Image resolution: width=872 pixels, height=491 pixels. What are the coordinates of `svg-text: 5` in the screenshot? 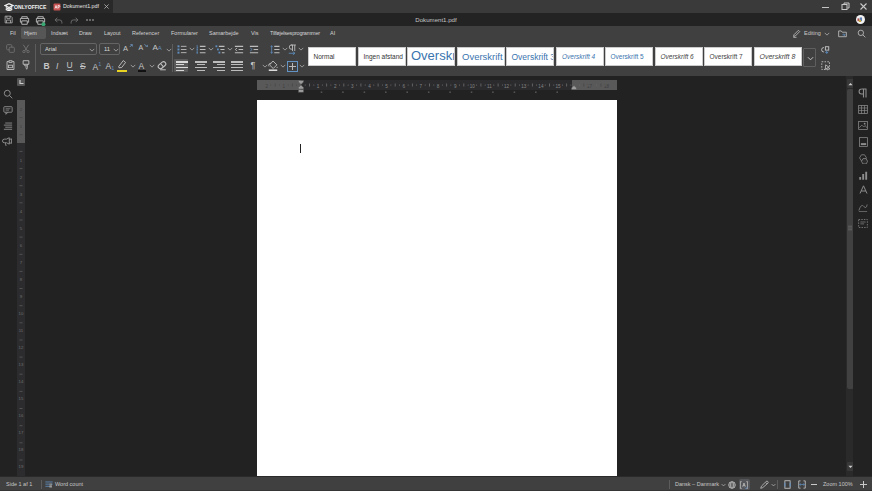 It's located at (386, 86).